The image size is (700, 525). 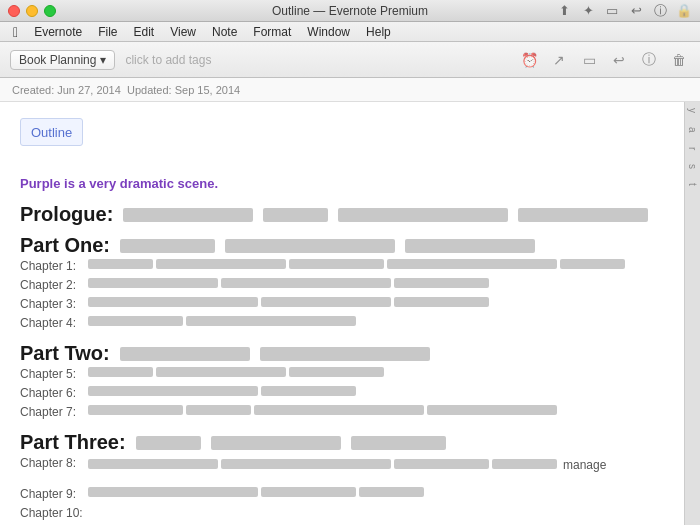 What do you see at coordinates (342, 354) in the screenshot?
I see `section-heading-part-two: Part Two:` at bounding box center [342, 354].